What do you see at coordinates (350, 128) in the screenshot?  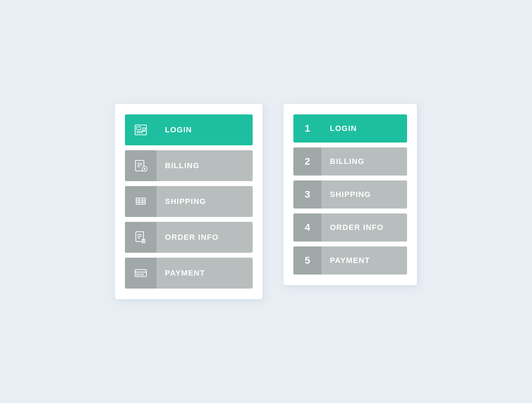 I see `step-login-right: 1 LOGIN` at bounding box center [350, 128].